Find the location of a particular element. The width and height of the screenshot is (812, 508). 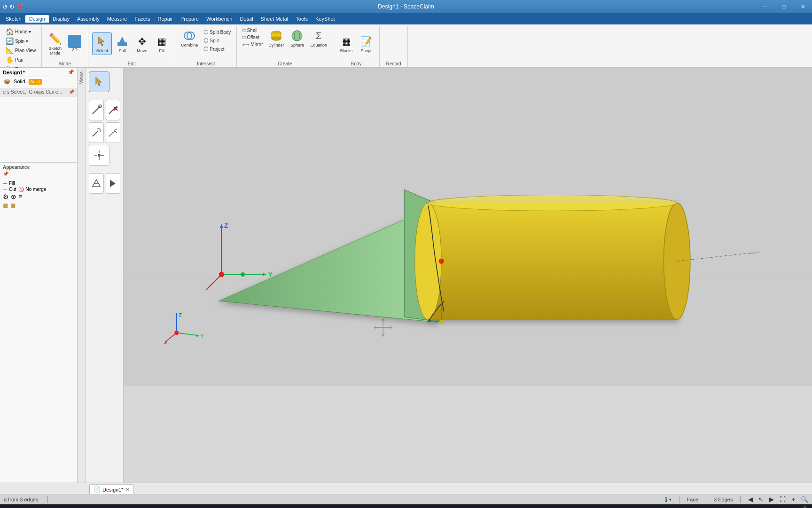

3d-button: 3D is located at coordinates (75, 44).